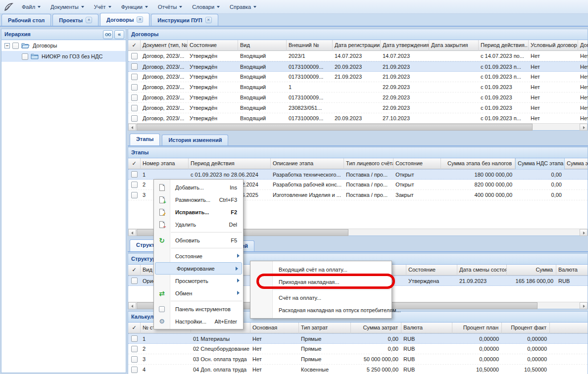 The width and height of the screenshot is (588, 374). I want to click on menubar-item: Функции, so click(135, 7).